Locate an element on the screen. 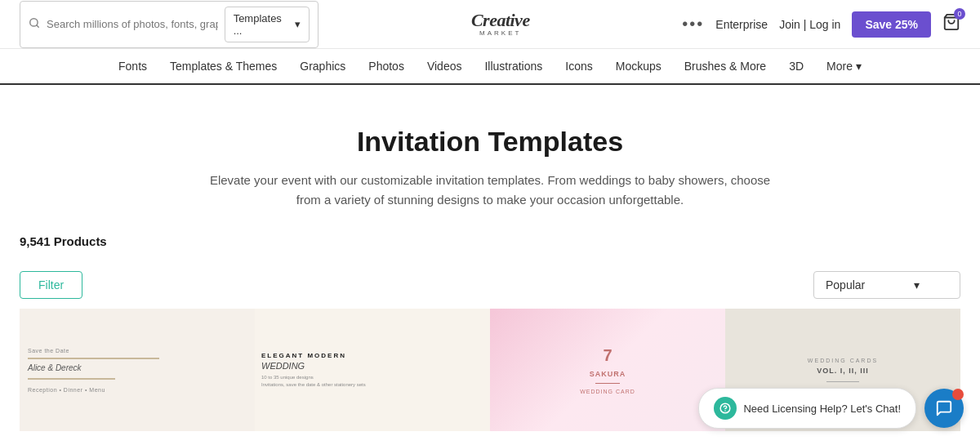  chat-notification-badge is located at coordinates (958, 394).